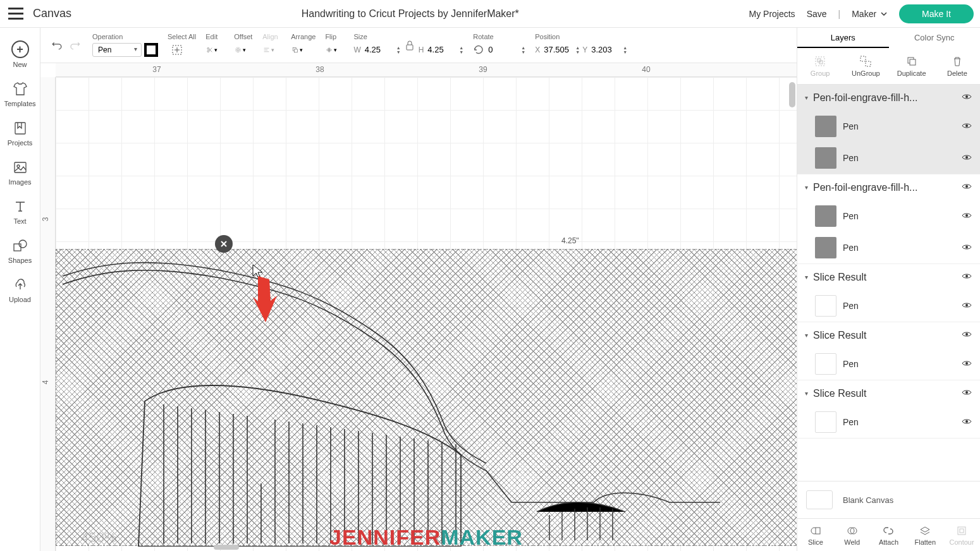  I want to click on images-button: Images, so click(20, 173).